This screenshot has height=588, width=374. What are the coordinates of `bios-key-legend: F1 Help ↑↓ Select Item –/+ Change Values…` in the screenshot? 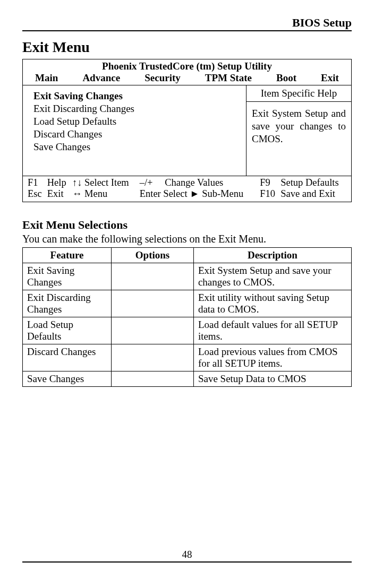 It's located at (187, 189).